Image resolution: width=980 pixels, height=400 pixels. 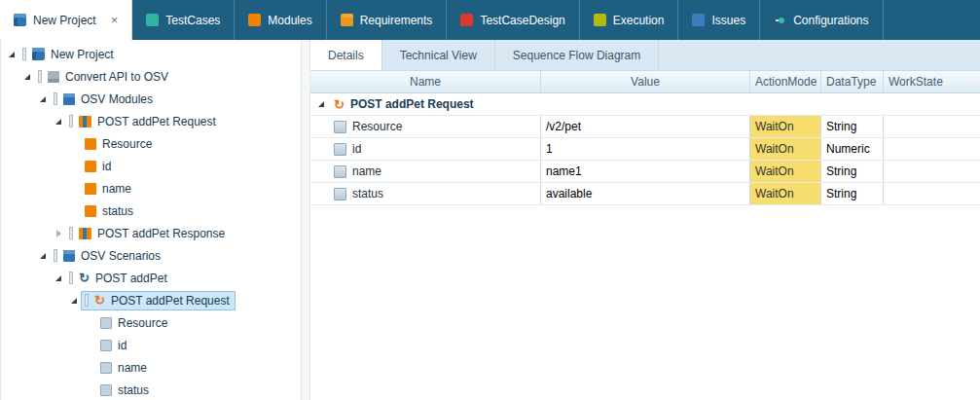 I want to click on table-row-status: status available WaitOn String, so click(x=645, y=195).